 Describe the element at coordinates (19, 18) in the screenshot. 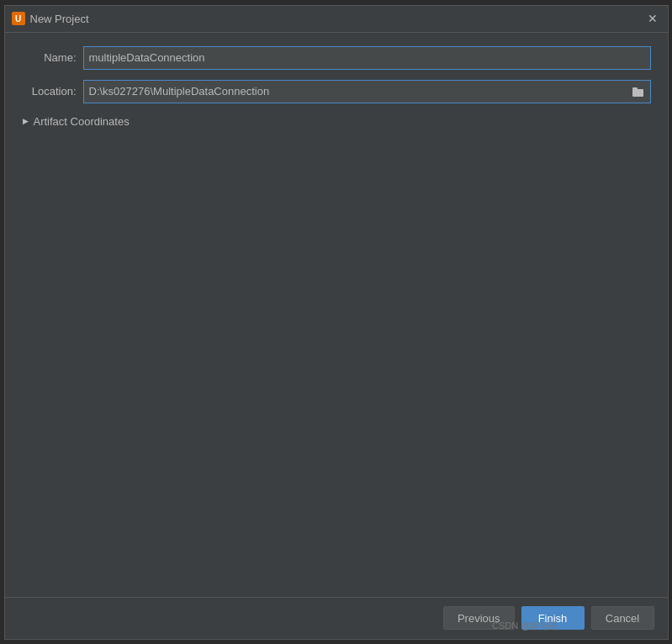

I see `app-icon: U` at that location.